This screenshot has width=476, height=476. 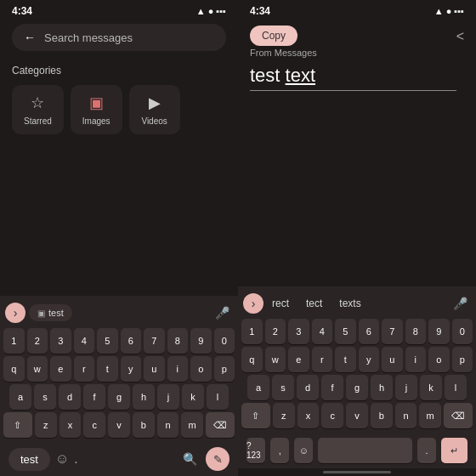 I want to click on r-key-o: o, so click(x=439, y=360).